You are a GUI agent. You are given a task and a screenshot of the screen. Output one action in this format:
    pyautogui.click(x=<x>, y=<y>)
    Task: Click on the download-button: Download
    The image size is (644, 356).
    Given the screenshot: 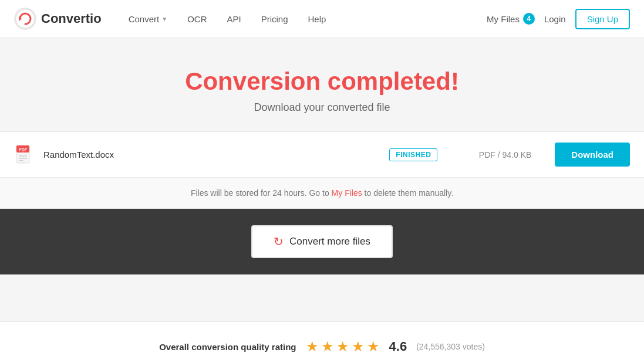 What is the action you would take?
    pyautogui.click(x=592, y=155)
    